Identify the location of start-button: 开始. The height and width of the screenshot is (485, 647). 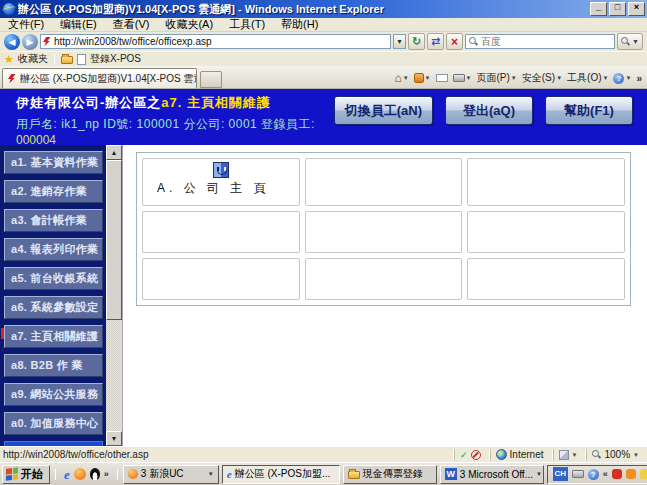
(26, 474).